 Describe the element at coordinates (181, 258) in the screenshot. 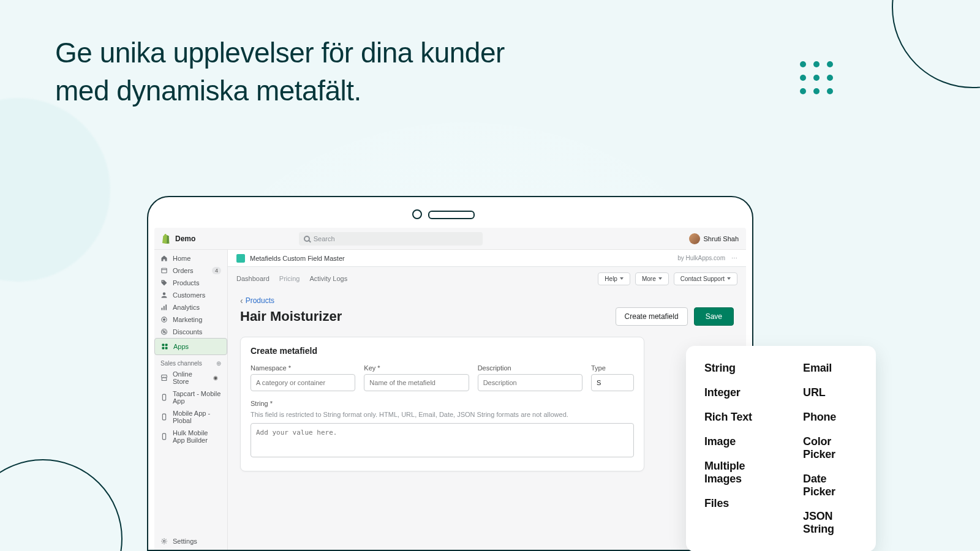

I see `sidebar-item-label: Home` at that location.